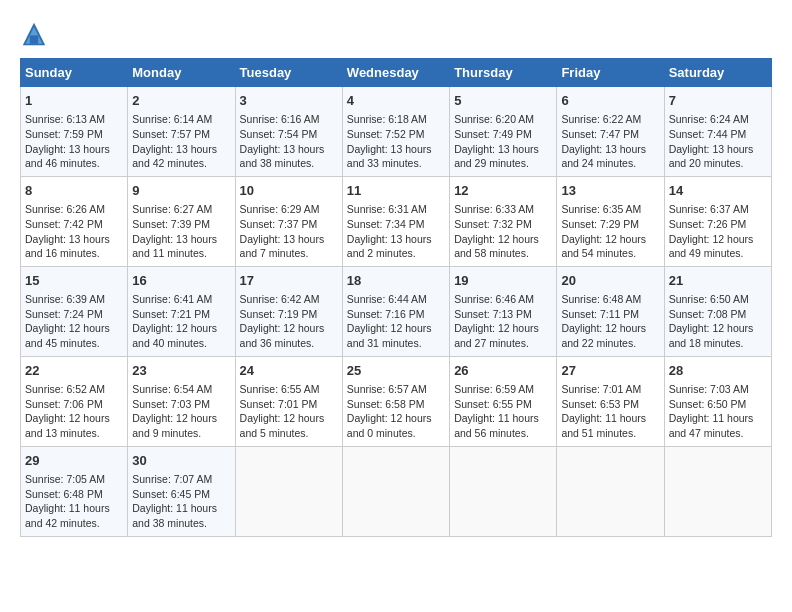 This screenshot has height=612, width=792. What do you see at coordinates (181, 120) in the screenshot?
I see `day-info-line: Sunrise: 6:14 AM` at bounding box center [181, 120].